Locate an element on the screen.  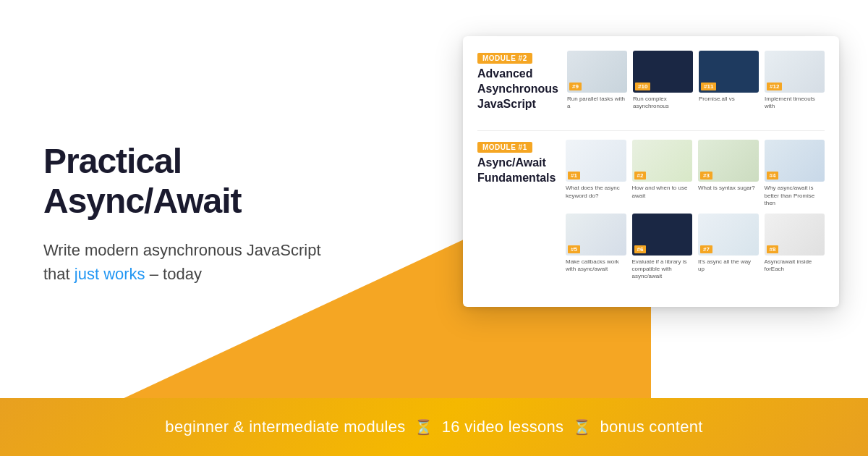
module1-title: Async/Await Fundamentals is located at coordinates (517, 171).